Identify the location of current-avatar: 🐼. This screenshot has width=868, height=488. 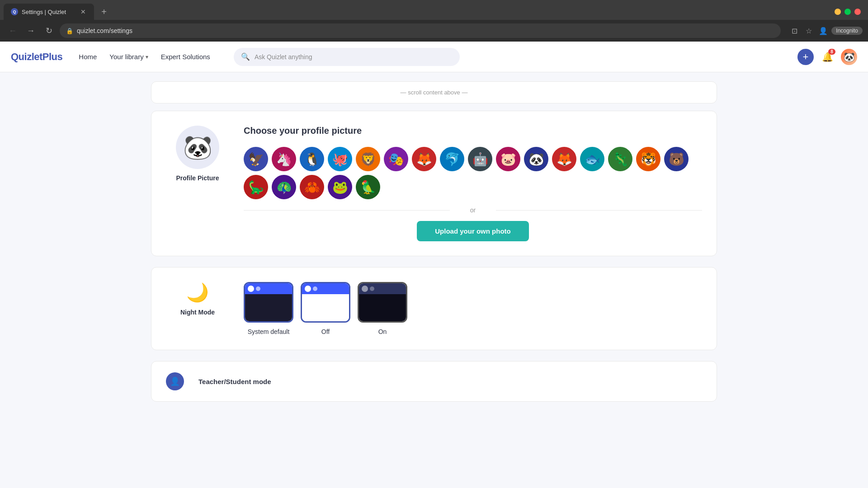
(198, 147).